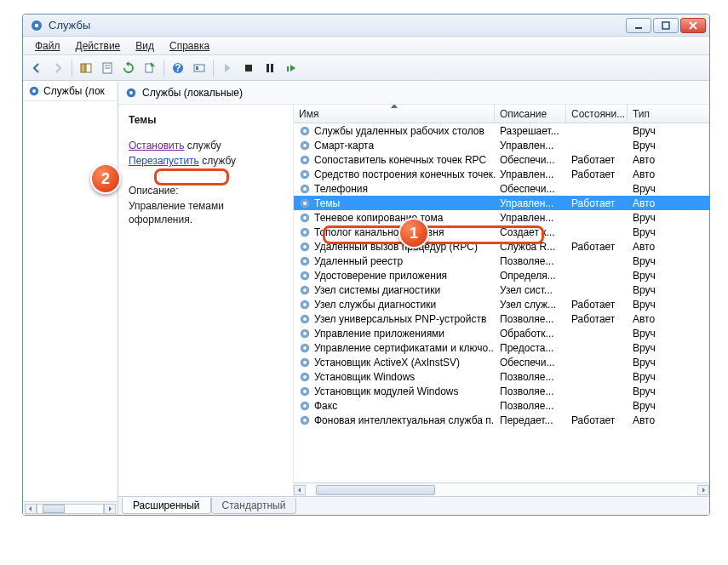  Describe the element at coordinates (502, 376) in the screenshot. I see `service-row: Установщик WindowsПозволяе...Вруч` at that location.